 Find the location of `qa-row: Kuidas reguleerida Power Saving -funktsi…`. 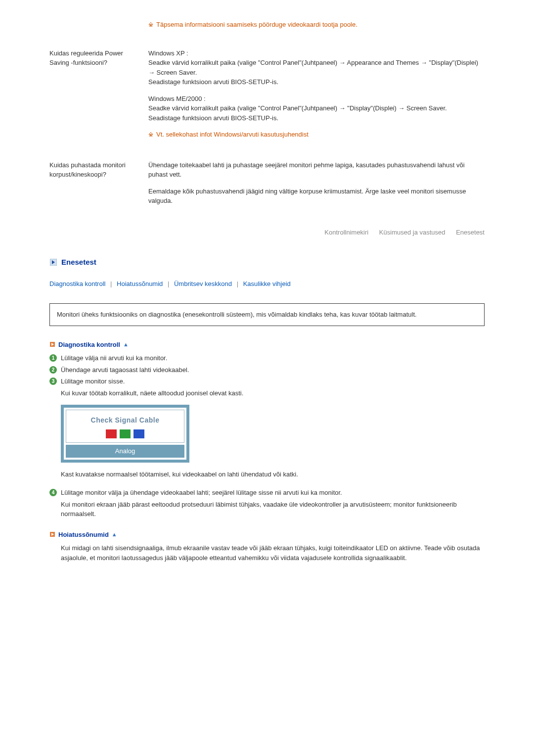

qa-row: Kuidas reguleerida Power Saving -funktsi… is located at coordinates (267, 97).